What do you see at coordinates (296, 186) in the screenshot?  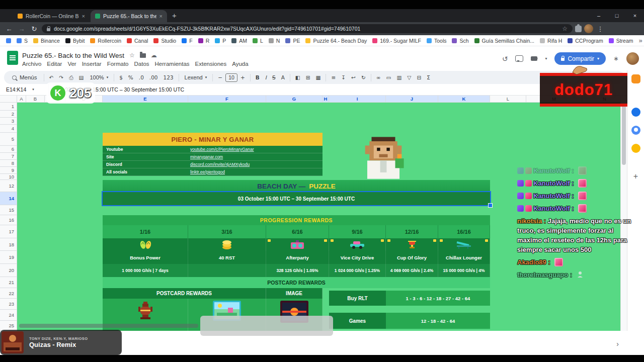 I see `event-banner: BEACH DAY — PUZZLE` at bounding box center [296, 186].